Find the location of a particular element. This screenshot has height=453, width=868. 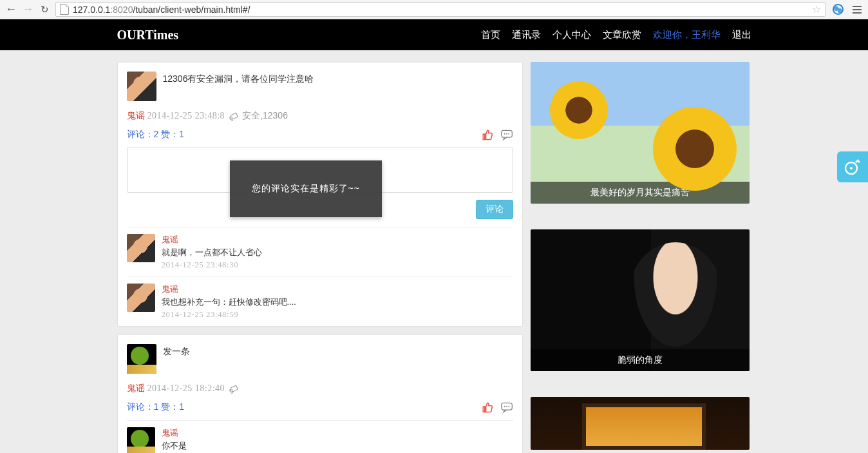

forward-button: → is located at coordinates (28, 10).